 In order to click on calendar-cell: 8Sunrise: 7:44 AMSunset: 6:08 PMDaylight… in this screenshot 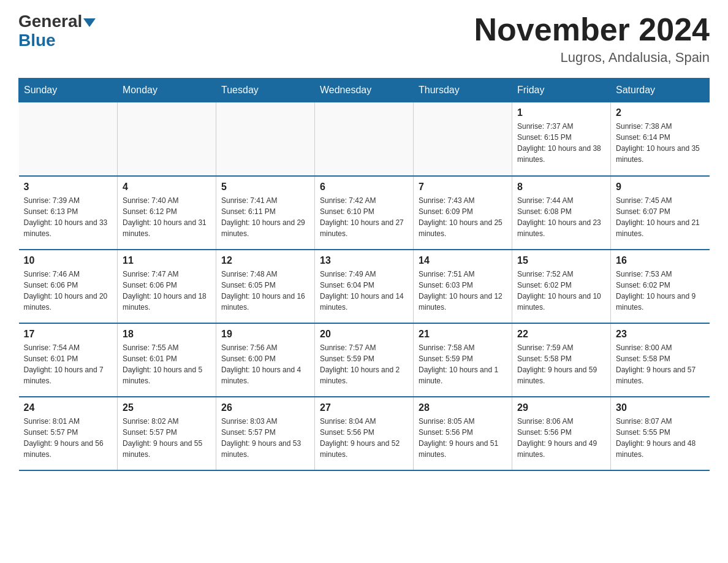, I will do `click(561, 213)`.